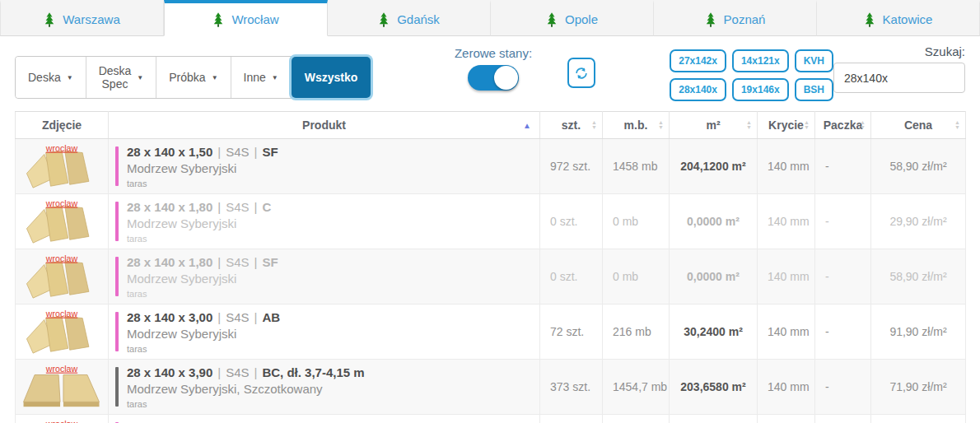  What do you see at coordinates (187, 77) in the screenshot?
I see `filter-label: Próbka` at bounding box center [187, 77].